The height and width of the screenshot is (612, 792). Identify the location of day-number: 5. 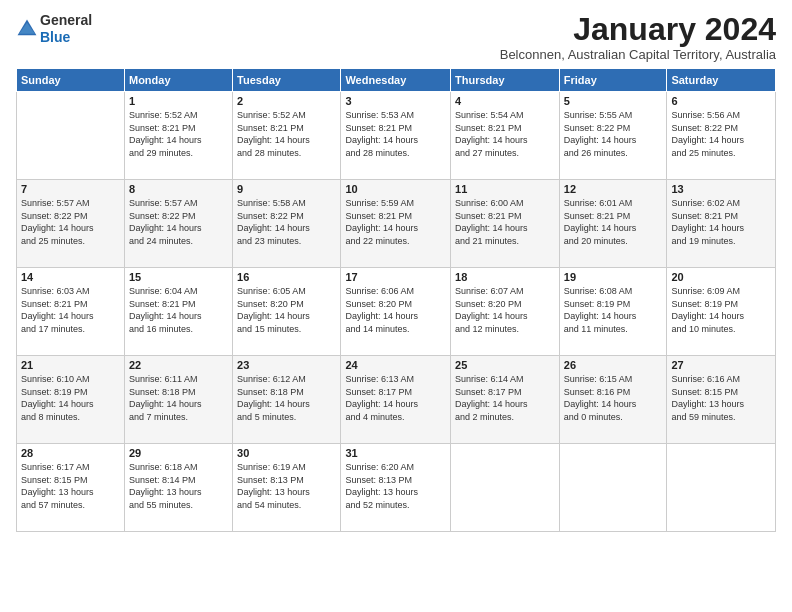
(614, 101).